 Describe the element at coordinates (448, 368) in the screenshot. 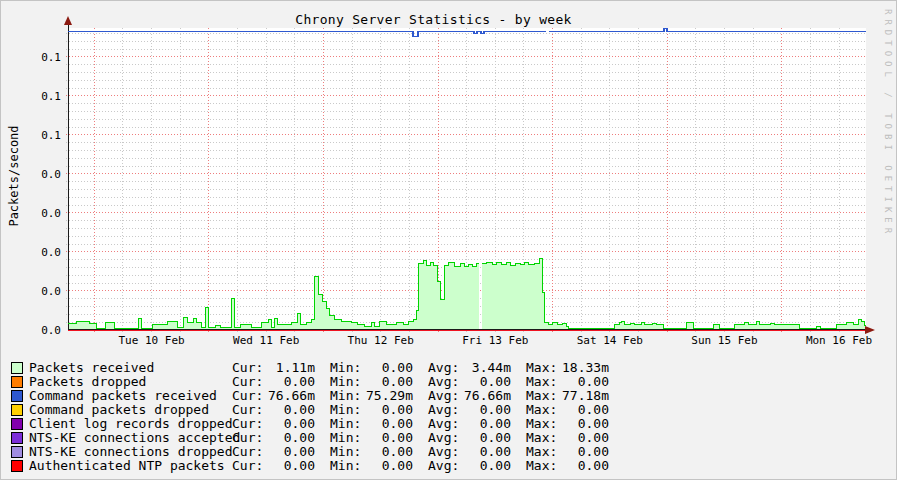

I see `legend-row: Packets received Cur:1.11mMin:0.00Avg:3.…` at that location.